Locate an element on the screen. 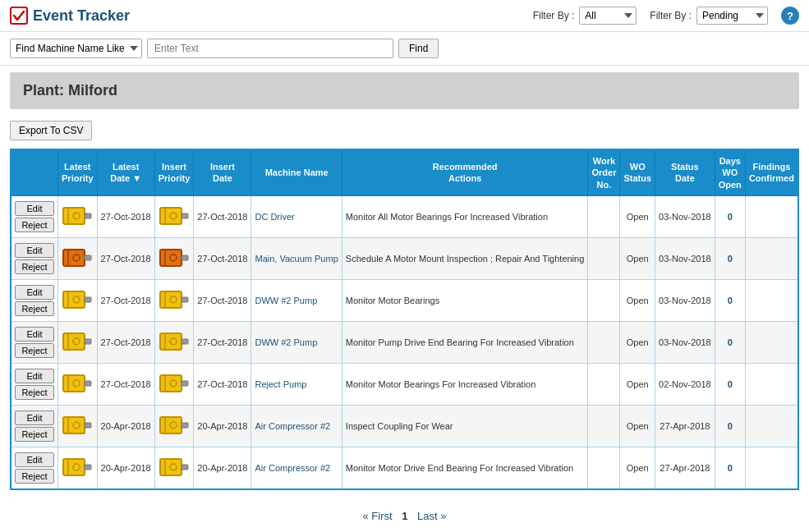 The height and width of the screenshot is (532, 809). help-button: ? is located at coordinates (790, 16).